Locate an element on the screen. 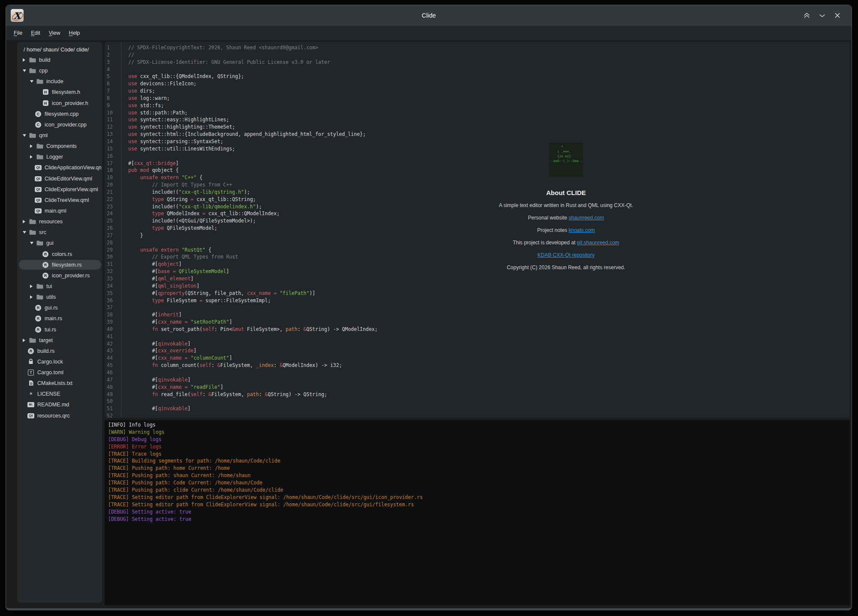 This screenshot has width=858, height=616. link-shaunreed: shaunreed.com is located at coordinates (587, 218).